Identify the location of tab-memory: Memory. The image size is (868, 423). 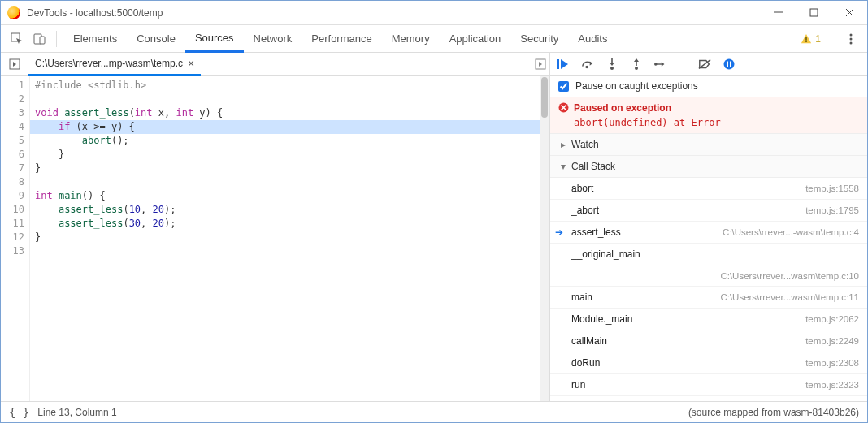
(411, 39).